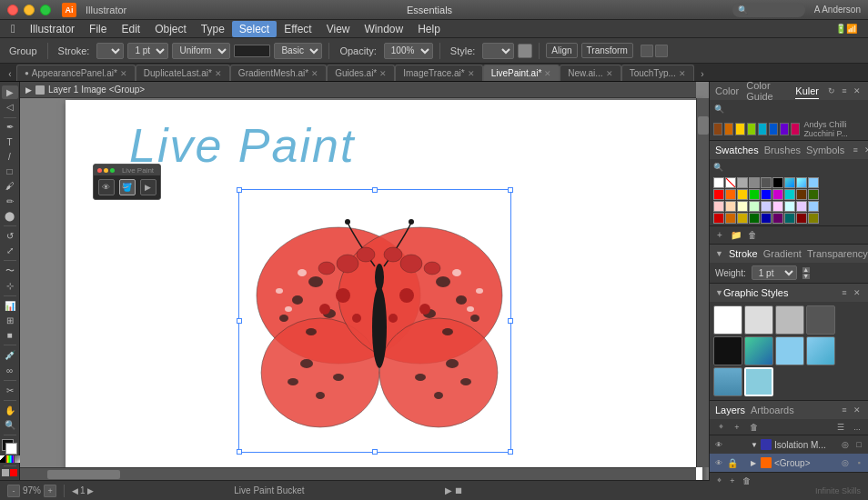  Describe the element at coordinates (124, 74) in the screenshot. I see `tab-close-appearance: ✕` at that location.